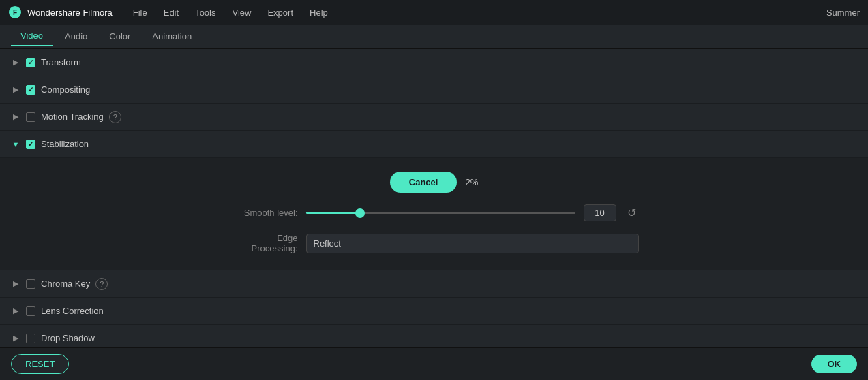 The image size is (868, 380). What do you see at coordinates (65, 144) in the screenshot?
I see `label-stabilization: Stabilization` at bounding box center [65, 144].